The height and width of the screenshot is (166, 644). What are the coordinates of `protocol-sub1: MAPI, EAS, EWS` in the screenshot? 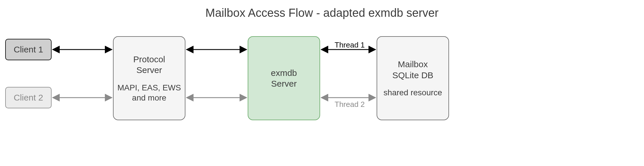 It's located at (149, 87).